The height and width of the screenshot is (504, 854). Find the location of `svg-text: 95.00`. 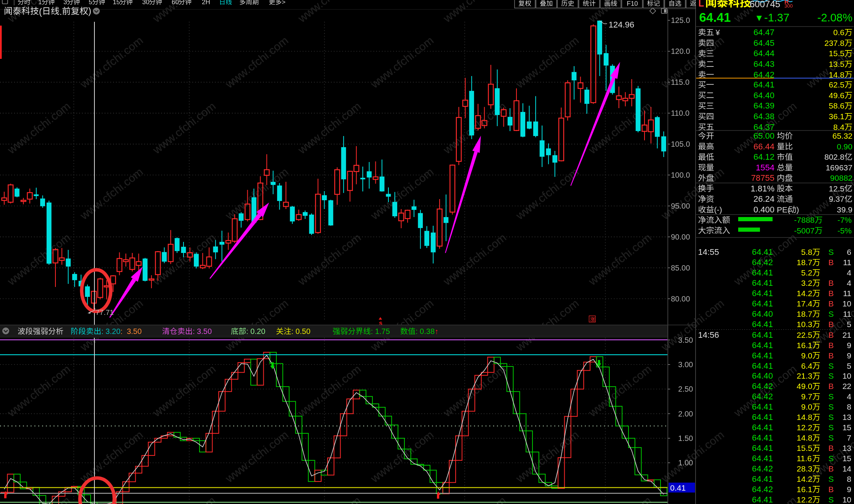

svg-text: 95.00 is located at coordinates (680, 206).